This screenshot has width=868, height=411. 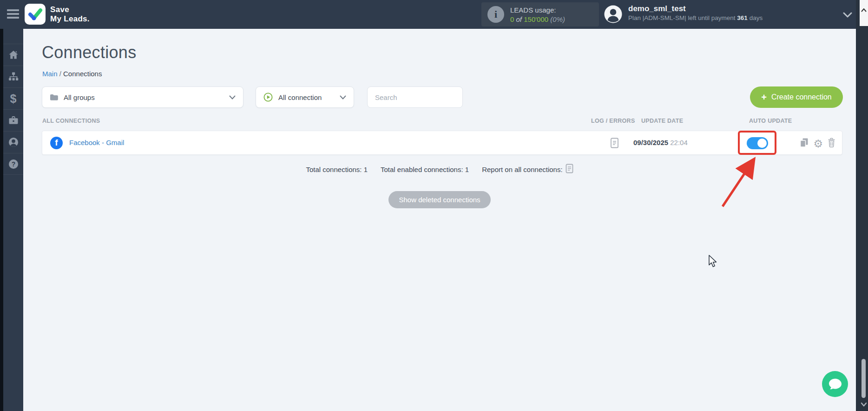 I want to click on billing-icon: $, so click(x=13, y=99).